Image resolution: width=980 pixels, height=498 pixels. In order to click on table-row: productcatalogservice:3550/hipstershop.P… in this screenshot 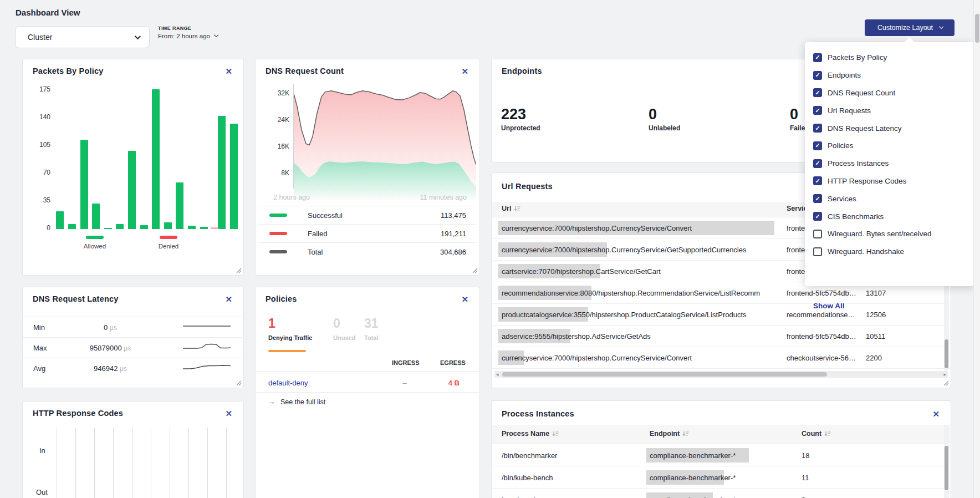, I will do `click(721, 315)`.